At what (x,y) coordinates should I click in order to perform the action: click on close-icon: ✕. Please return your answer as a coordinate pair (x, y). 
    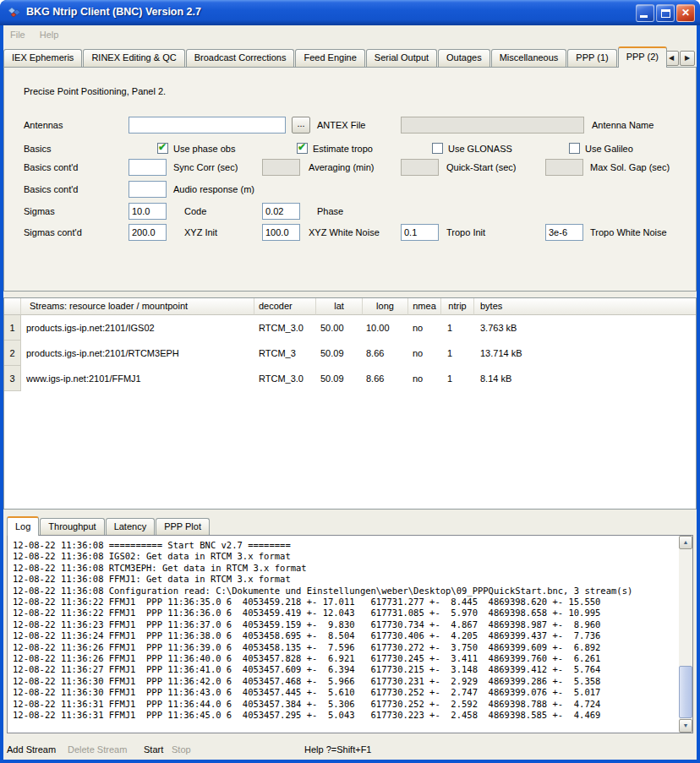
    Looking at the image, I should click on (686, 14).